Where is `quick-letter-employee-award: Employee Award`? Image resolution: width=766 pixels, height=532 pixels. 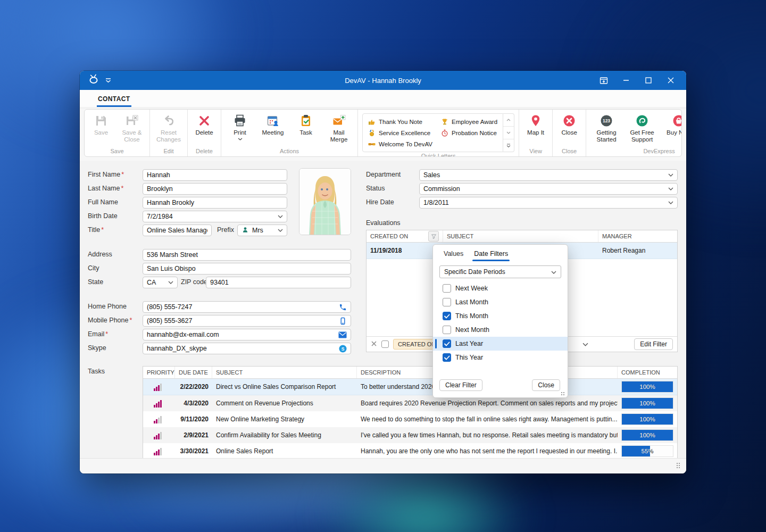 quick-letter-employee-award: Employee Award is located at coordinates (469, 121).